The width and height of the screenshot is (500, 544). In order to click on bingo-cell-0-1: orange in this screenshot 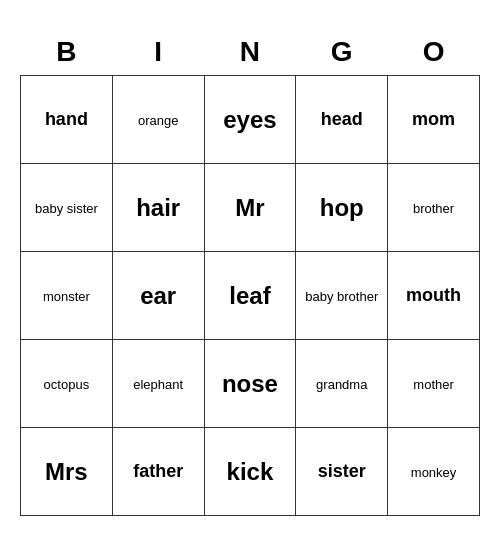, I will do `click(158, 120)`.